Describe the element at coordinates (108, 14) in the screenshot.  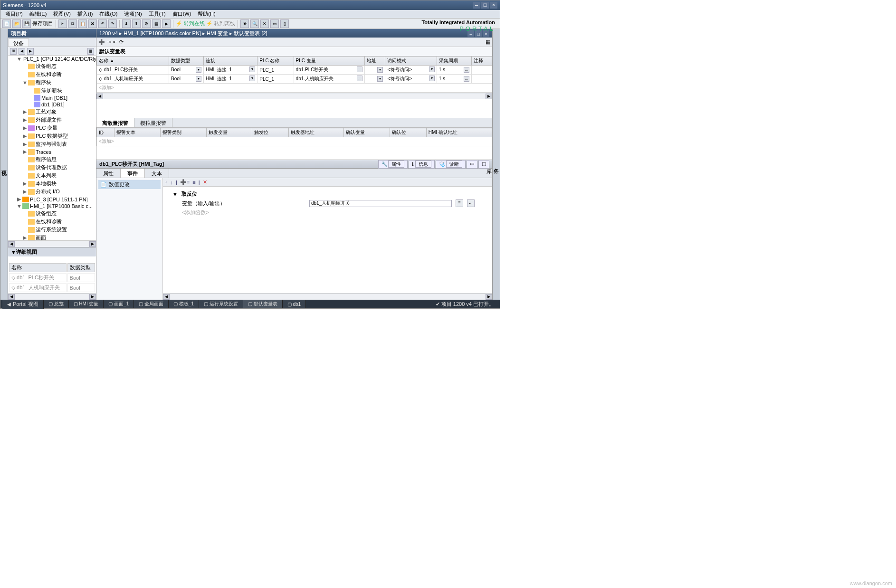
I see `menu-item: 在线(O)` at that location.